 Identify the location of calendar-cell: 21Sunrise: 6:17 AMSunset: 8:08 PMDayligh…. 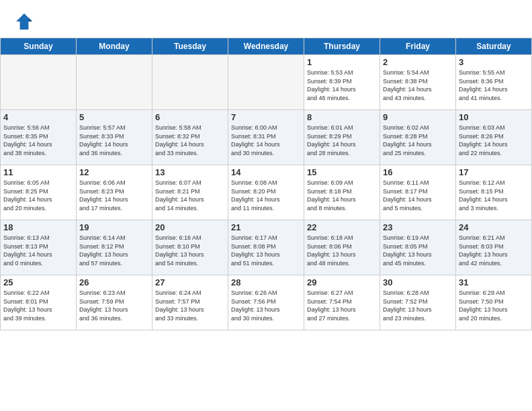
(266, 248).